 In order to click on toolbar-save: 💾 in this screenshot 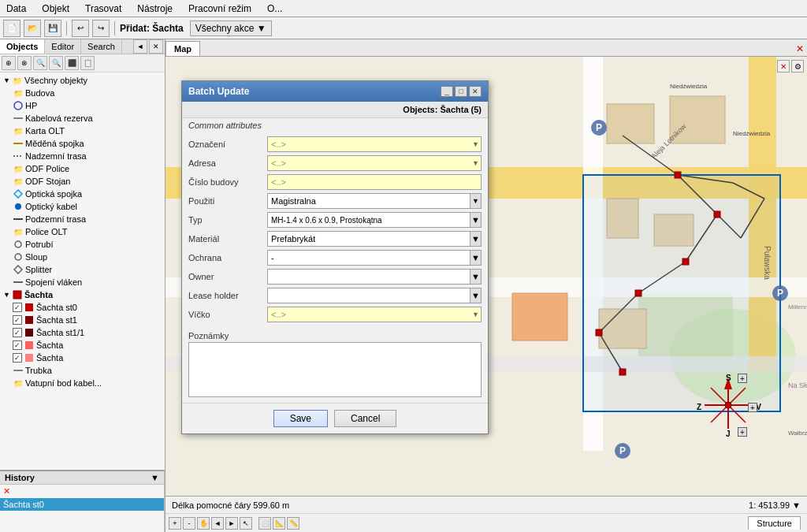, I will do `click(53, 28)`.